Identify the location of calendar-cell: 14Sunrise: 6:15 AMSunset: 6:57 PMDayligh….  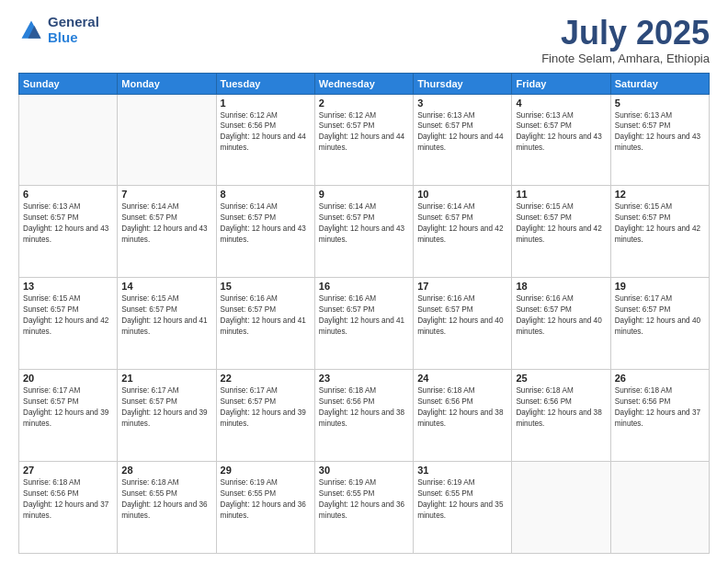
(167, 324).